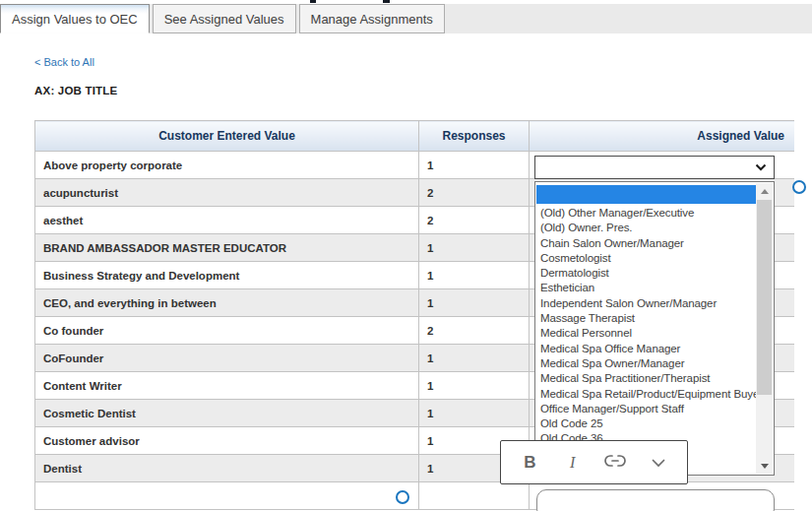 This screenshot has width=812, height=511. What do you see at coordinates (227, 165) in the screenshot?
I see `customer-value-cell: Above property corporate` at bounding box center [227, 165].